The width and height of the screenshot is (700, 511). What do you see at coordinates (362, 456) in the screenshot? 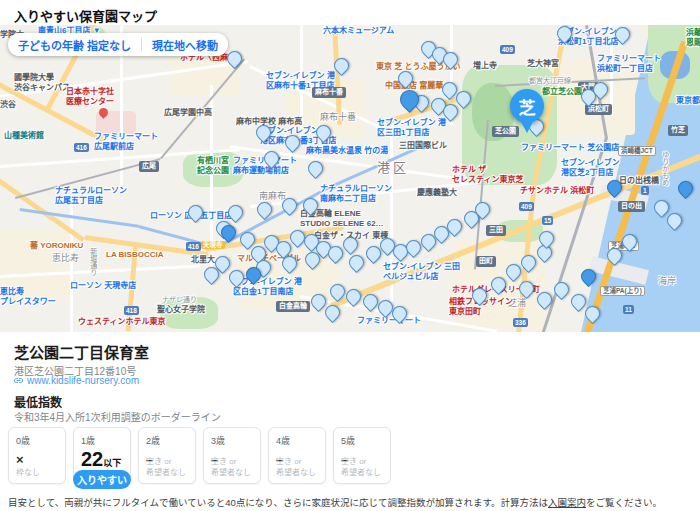
I see `age-card-5: 5歳–空き or 希望者なし` at bounding box center [362, 456].